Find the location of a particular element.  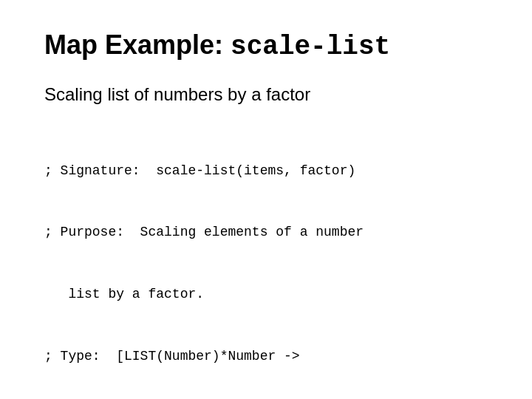

code-line-2: ; Purpose: Scaling elements of a number is located at coordinates (266, 233).